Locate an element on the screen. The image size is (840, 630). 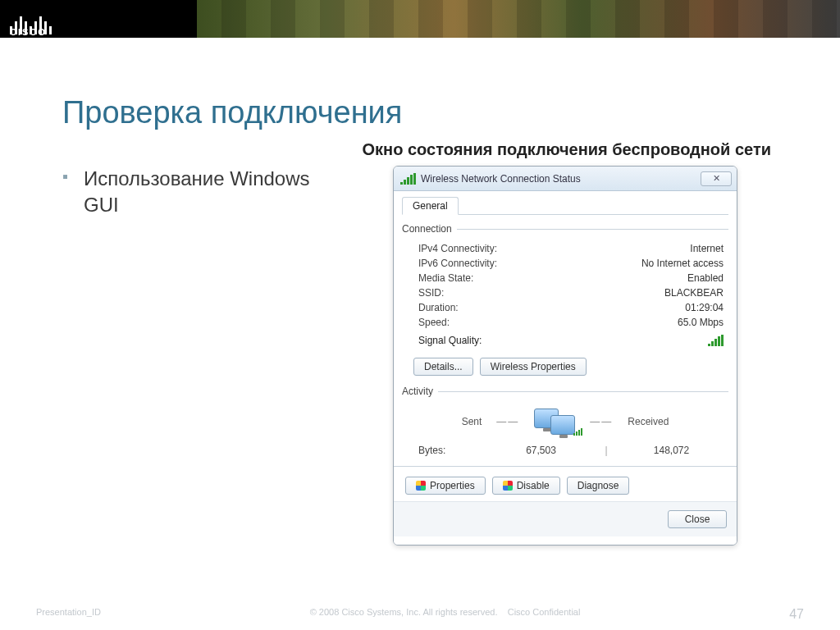
tab-row: General is located at coordinates (565, 205).